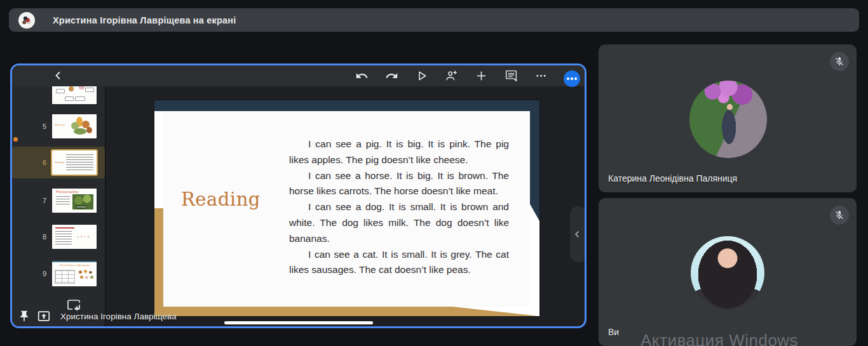 The width and height of the screenshot is (868, 346). I want to click on self-tile: Ви, so click(728, 272).